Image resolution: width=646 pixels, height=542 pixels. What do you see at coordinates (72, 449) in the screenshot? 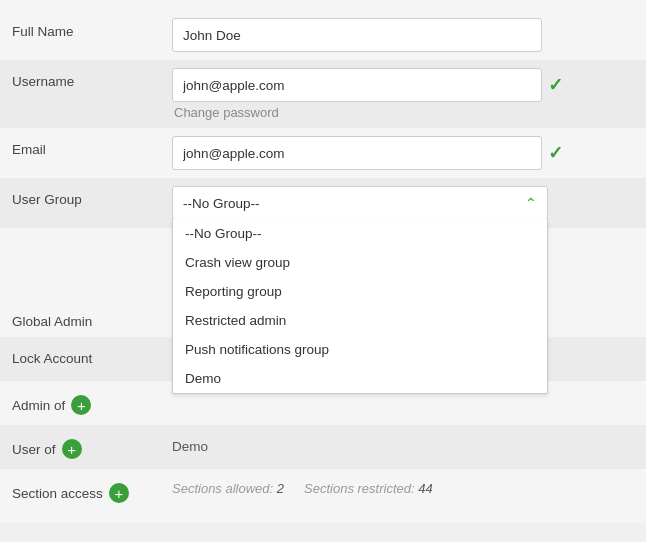
I see `userof-add-button: +` at bounding box center [72, 449].